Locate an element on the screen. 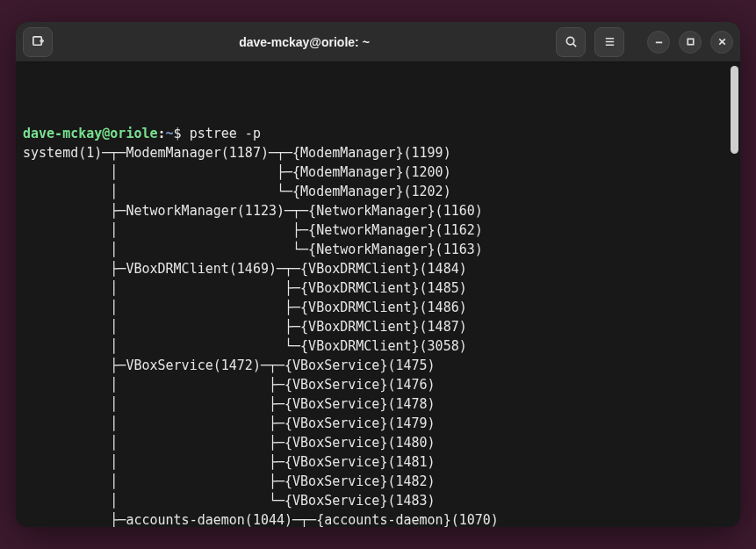 Image resolution: width=756 pixels, height=549 pixels. output-line: │ └─{NetworkManager}(1163) is located at coordinates (378, 249).